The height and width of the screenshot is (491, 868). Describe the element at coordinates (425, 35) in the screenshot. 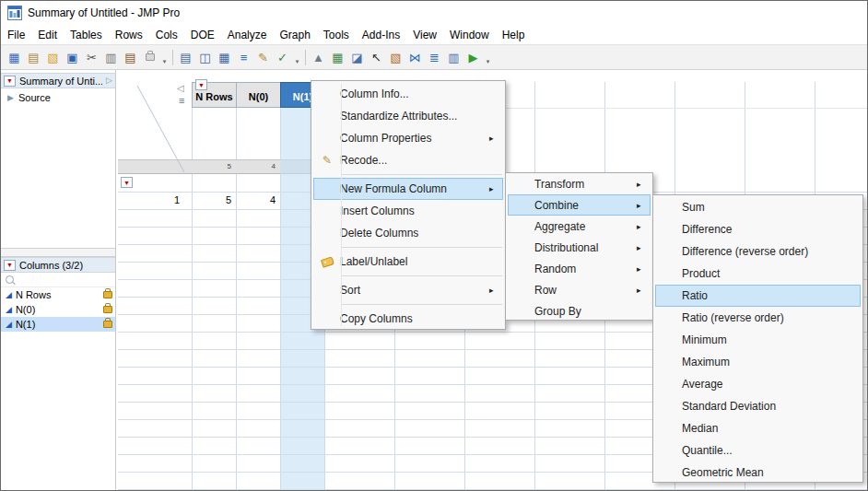

I see `menubar-item-view: View` at that location.